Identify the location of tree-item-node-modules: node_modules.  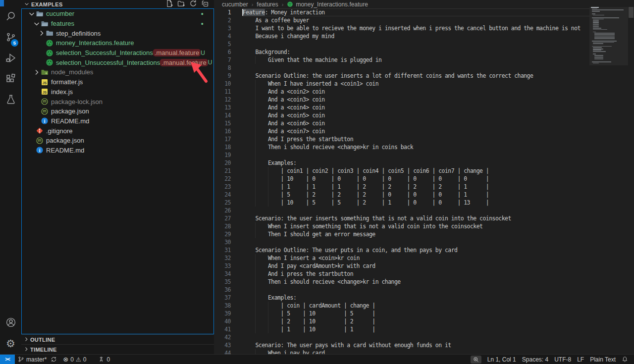
(118, 72).